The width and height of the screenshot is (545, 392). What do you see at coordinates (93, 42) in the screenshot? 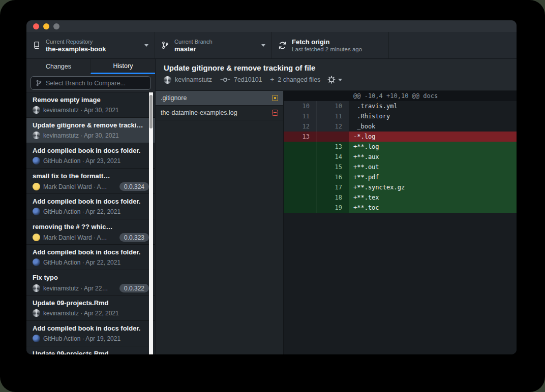
I see `repository-label: Current Repository` at bounding box center [93, 42].